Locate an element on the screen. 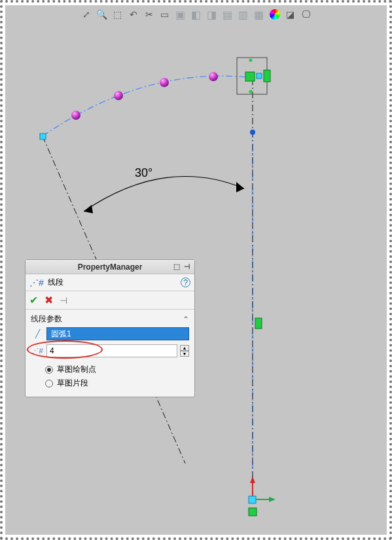 This screenshot has width=392, height=540. view-cube-3-icon: ◨ is located at coordinates (212, 14).